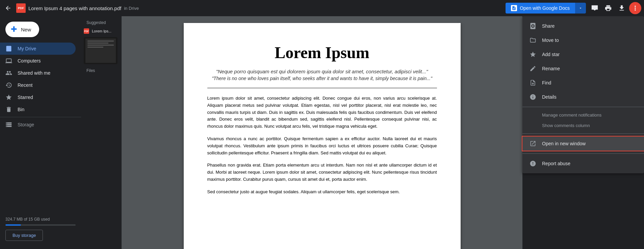  Describe the element at coordinates (540, 8) in the screenshot. I see `open-with-google-docs-button: Open with Google Docs` at that location.